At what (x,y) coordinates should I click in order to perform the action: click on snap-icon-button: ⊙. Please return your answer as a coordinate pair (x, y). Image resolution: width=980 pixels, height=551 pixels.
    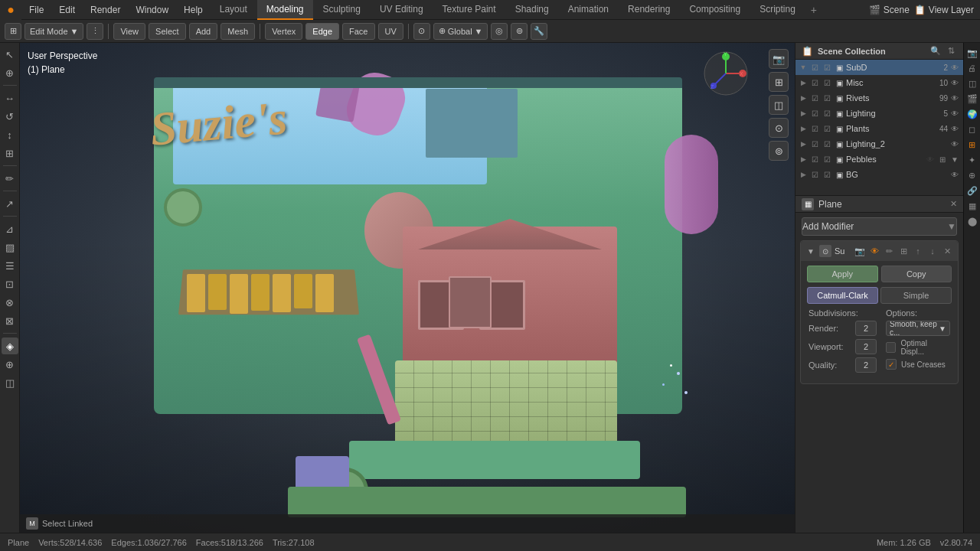
    Looking at the image, I should click on (422, 31).